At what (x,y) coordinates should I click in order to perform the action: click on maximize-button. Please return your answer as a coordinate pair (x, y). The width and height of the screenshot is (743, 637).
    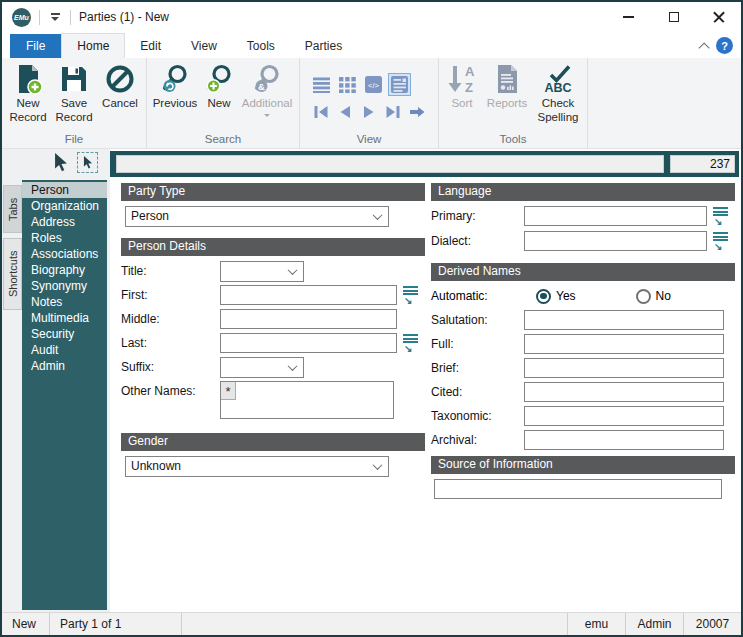
    Looking at the image, I should click on (674, 17).